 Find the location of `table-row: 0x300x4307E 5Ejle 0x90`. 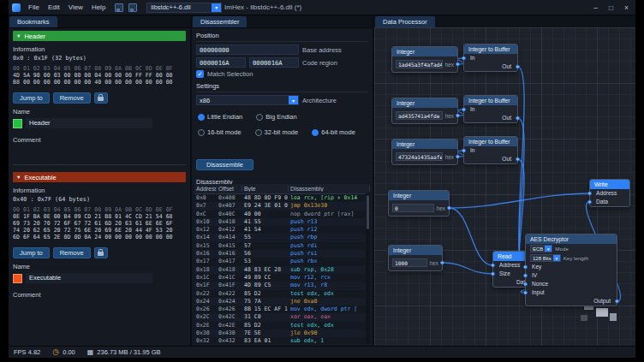

table-row: 0x300x4307E 5Ejle 0x90 is located at coordinates (283, 334).